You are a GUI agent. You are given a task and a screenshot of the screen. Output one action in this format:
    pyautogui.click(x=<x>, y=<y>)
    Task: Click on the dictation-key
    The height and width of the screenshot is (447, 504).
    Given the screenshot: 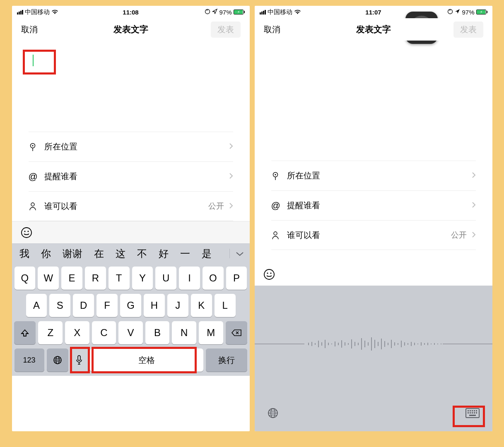 What is the action you would take?
    pyautogui.click(x=79, y=360)
    